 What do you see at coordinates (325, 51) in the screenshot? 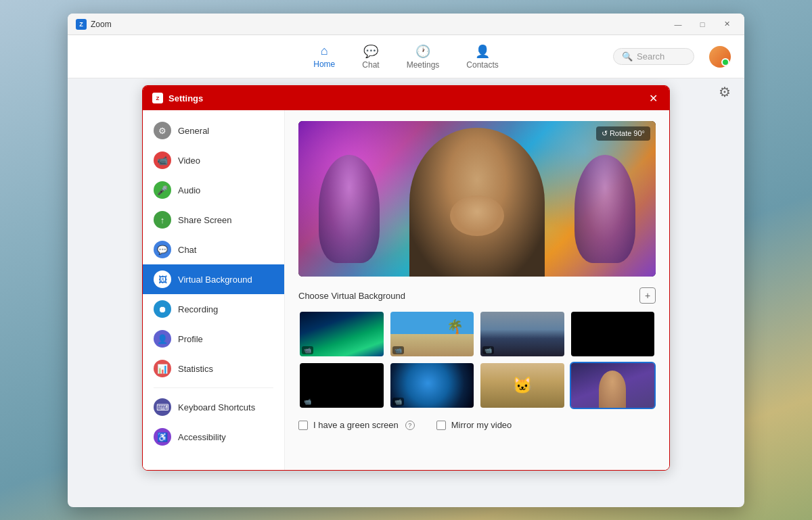
I see `home-icon: ⌂` at bounding box center [325, 51].